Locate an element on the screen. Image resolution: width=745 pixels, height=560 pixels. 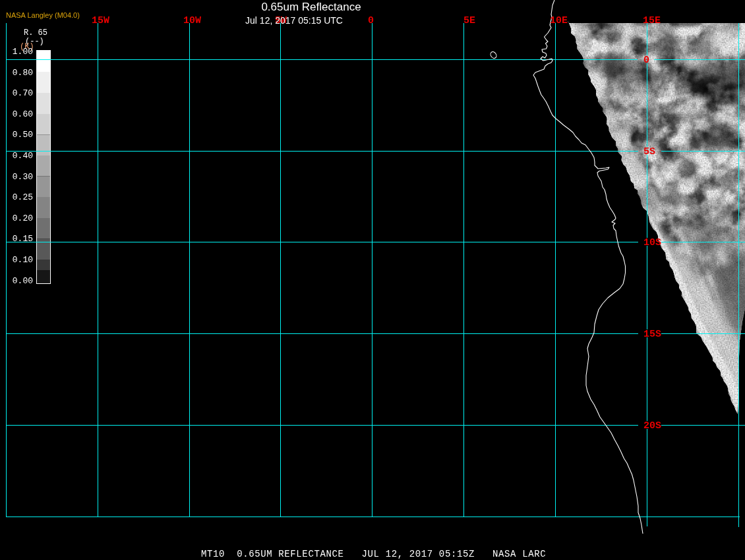
svg-text:MT10 0.65UM REFLECTANCE JUL: MT10 0.65UM REFLECTANCE JUL 12, 2017 05:… is located at coordinates (373, 554).